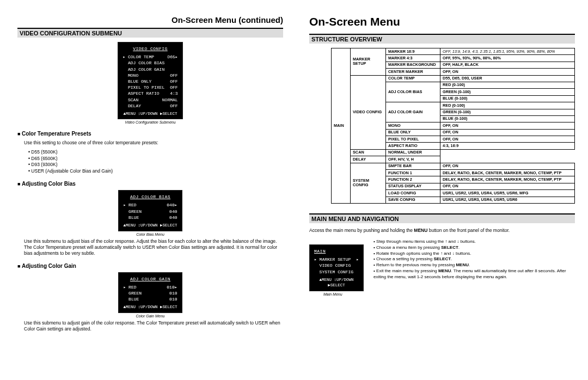 This screenshot has height=380, width=588. What do you see at coordinates (150, 234) in the screenshot?
I see `osd-color-bias-caption: Color Bias Menu` at bounding box center [150, 234].